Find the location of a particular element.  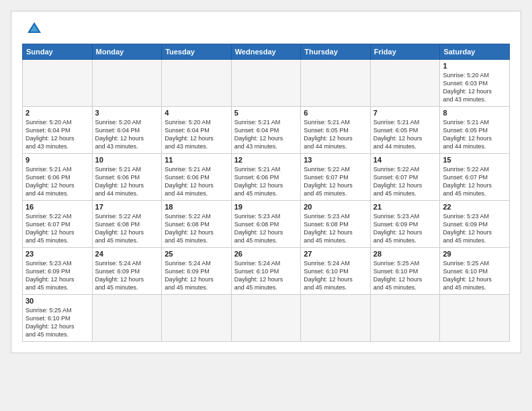

day-cell: 17Sunrise: 5:22 AMSunset: 6:08 PMDayligh… is located at coordinates (127, 224).